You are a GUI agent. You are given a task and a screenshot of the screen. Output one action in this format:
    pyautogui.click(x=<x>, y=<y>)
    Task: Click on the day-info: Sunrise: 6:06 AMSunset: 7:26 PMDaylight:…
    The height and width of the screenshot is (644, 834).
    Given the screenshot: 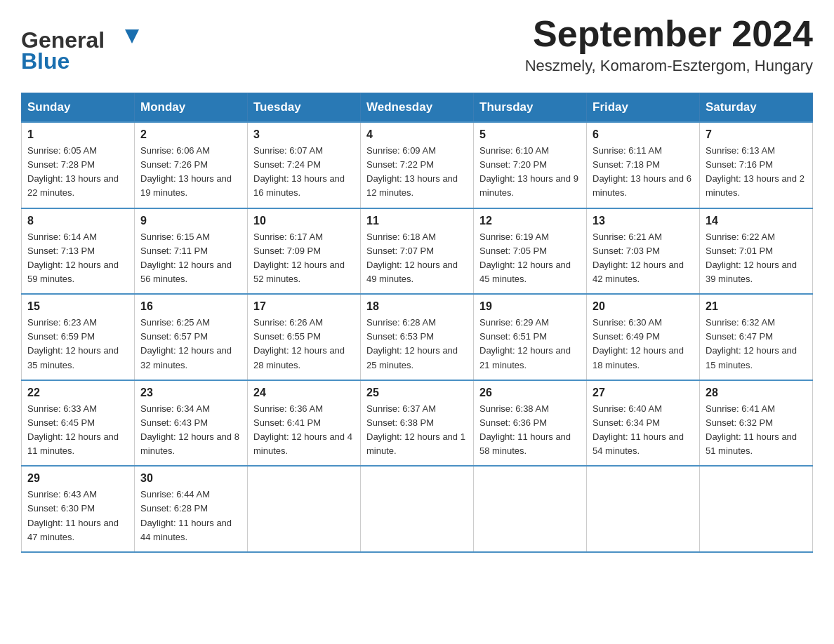 What is the action you would take?
    pyautogui.click(x=186, y=171)
    